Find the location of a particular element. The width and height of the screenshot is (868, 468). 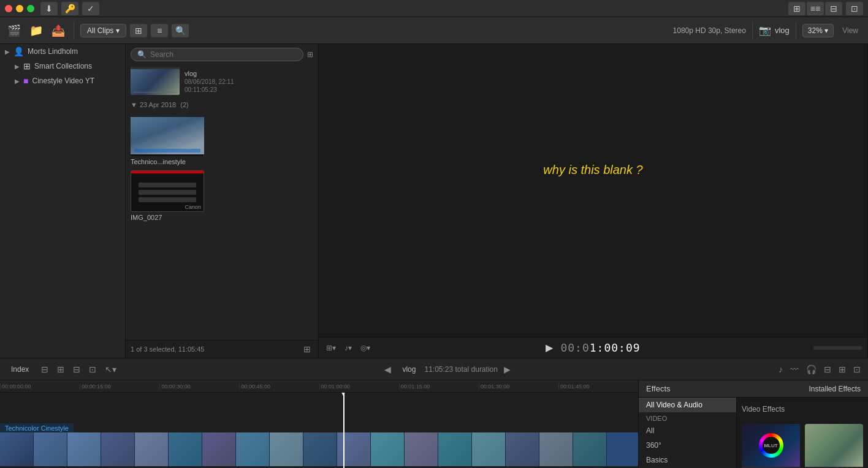

tl-audio-btn: ♪ is located at coordinates (781, 369).